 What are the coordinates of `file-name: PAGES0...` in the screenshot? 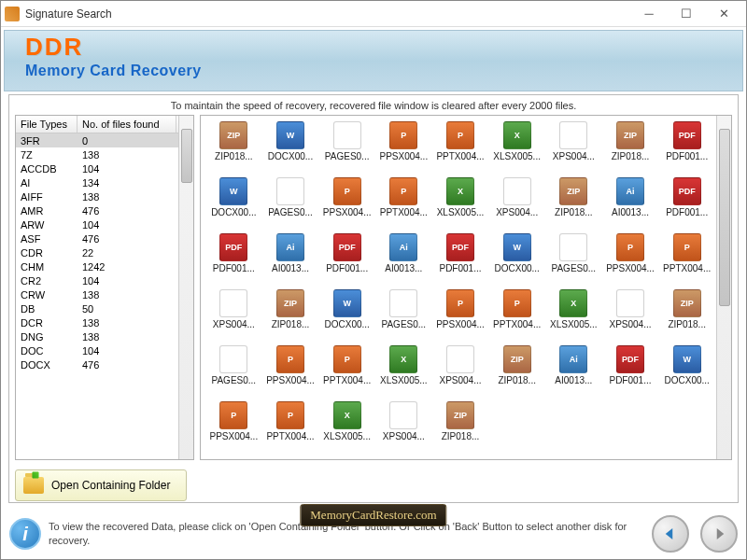 It's located at (234, 381).